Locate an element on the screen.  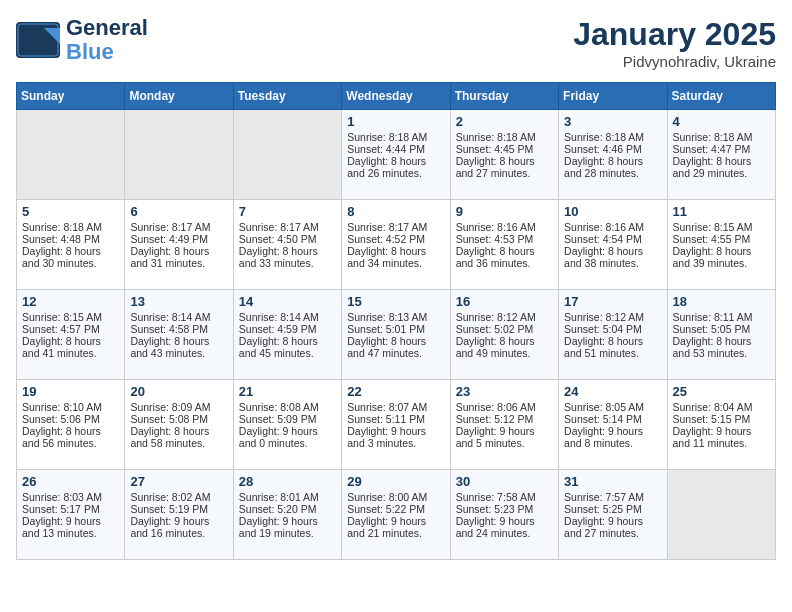
day-info: Sunrise: 8:06 AM is located at coordinates (504, 407).